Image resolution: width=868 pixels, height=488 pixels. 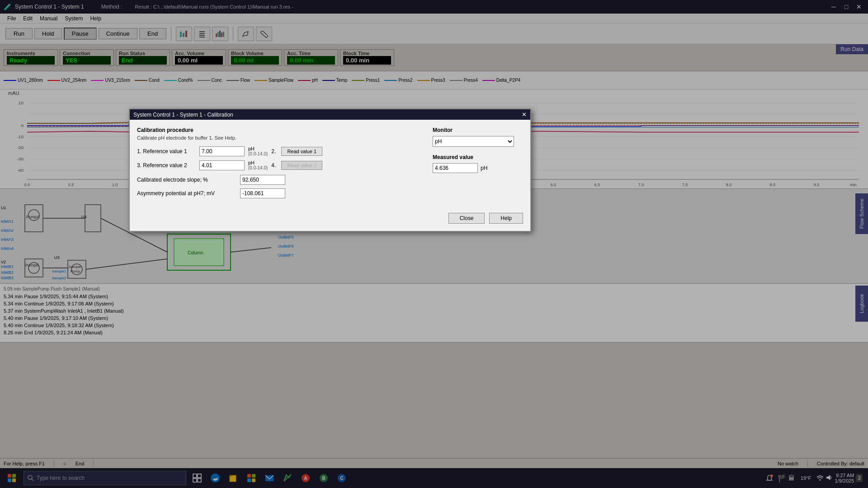 What do you see at coordinates (302, 151) in the screenshot?
I see `read-value-1-button: Read value 1` at bounding box center [302, 151].